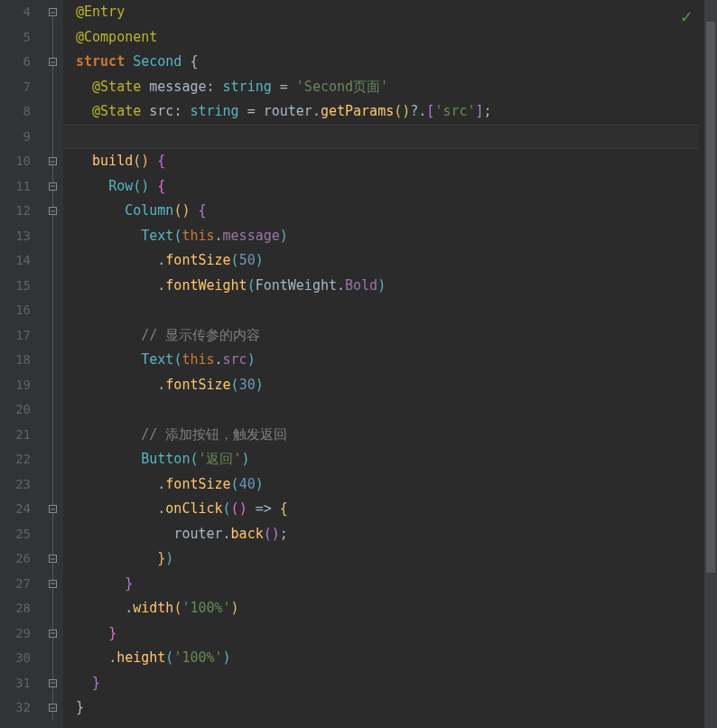  What do you see at coordinates (396, 336) in the screenshot?
I see `code-line: // 显示传参的内容` at bounding box center [396, 336].